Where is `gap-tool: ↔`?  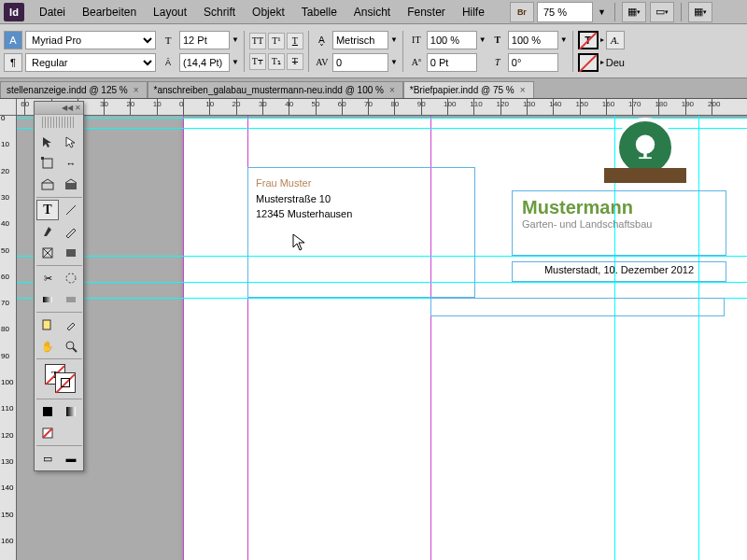 gap-tool: ↔ is located at coordinates (71, 163).